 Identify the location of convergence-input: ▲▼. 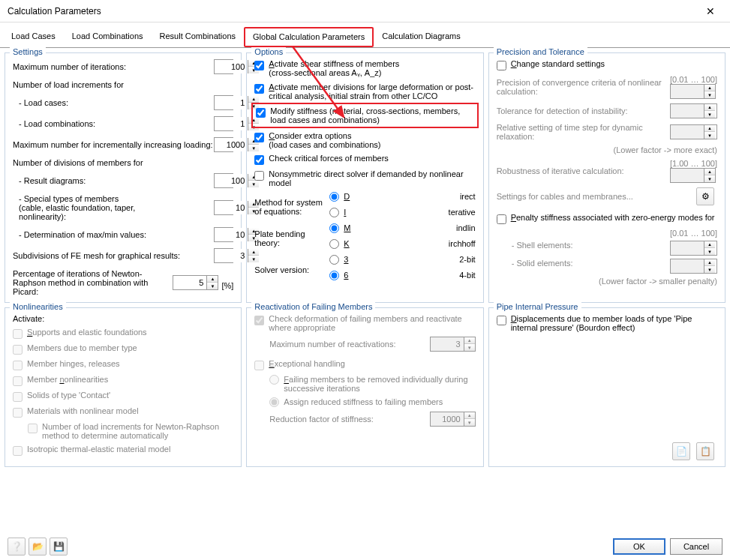
(693, 91).